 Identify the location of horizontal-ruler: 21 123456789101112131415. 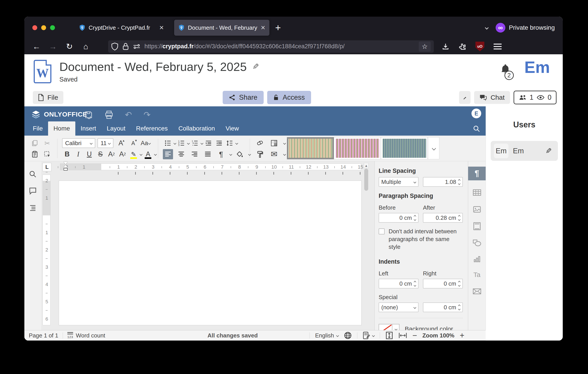
(210, 167).